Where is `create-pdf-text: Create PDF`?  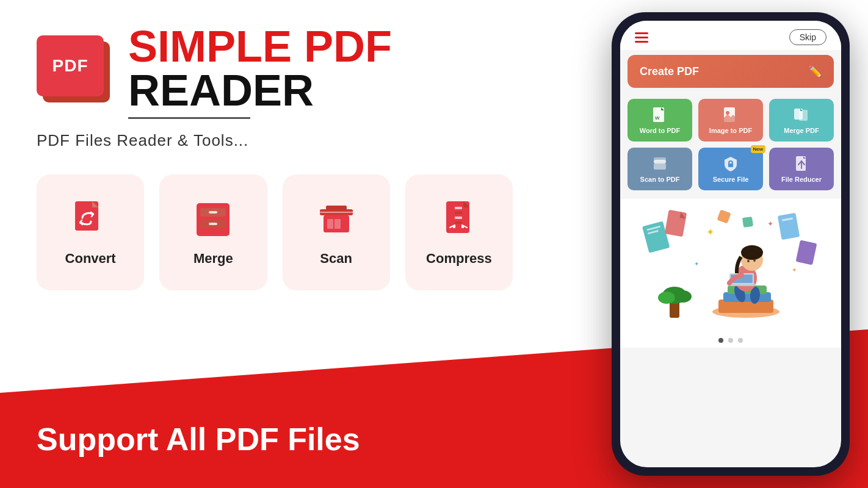 create-pdf-text: Create PDF is located at coordinates (669, 72).